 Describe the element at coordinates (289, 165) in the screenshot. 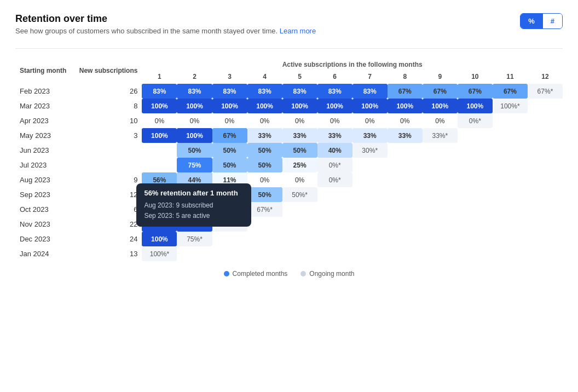

I see `table-row: Jul 202375%50%50%25%0%*` at that location.